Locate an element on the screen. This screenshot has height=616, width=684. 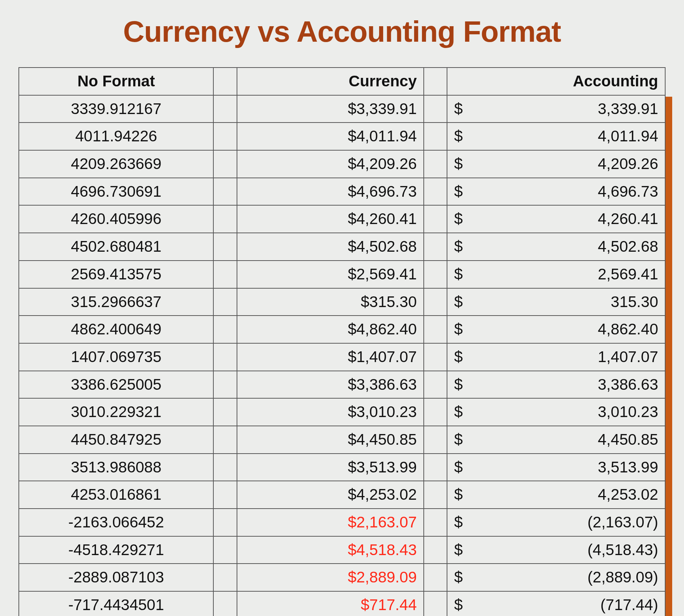
cell-accounting: $1,407.07 is located at coordinates (556, 357).